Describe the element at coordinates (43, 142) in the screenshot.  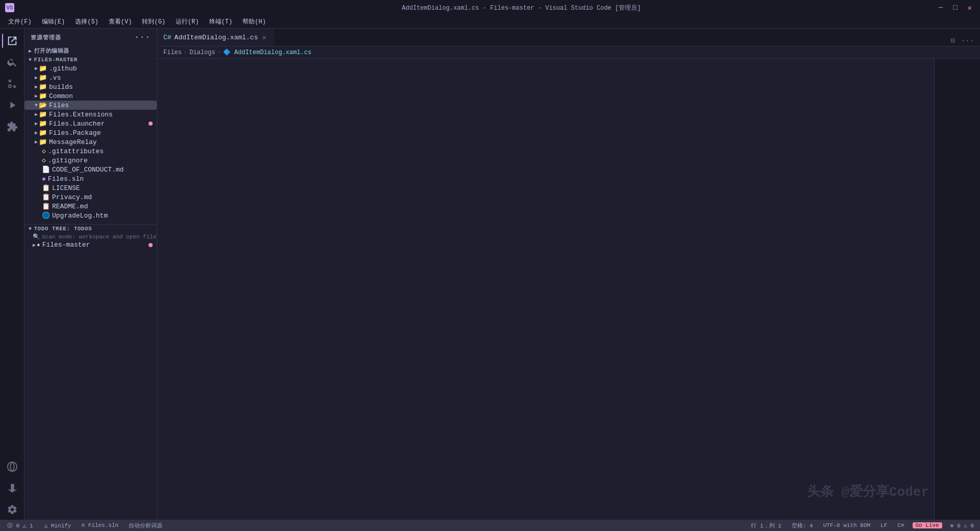
I see `folder-icon9: 📁` at that location.